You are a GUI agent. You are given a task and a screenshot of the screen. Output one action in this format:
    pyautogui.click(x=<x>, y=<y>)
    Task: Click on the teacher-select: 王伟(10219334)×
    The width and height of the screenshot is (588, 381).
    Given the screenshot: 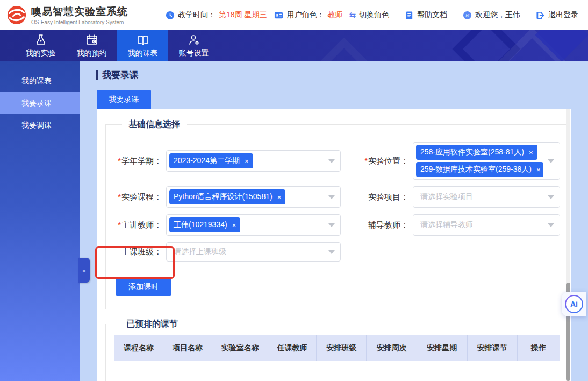 What is the action you would take?
    pyautogui.click(x=254, y=225)
    